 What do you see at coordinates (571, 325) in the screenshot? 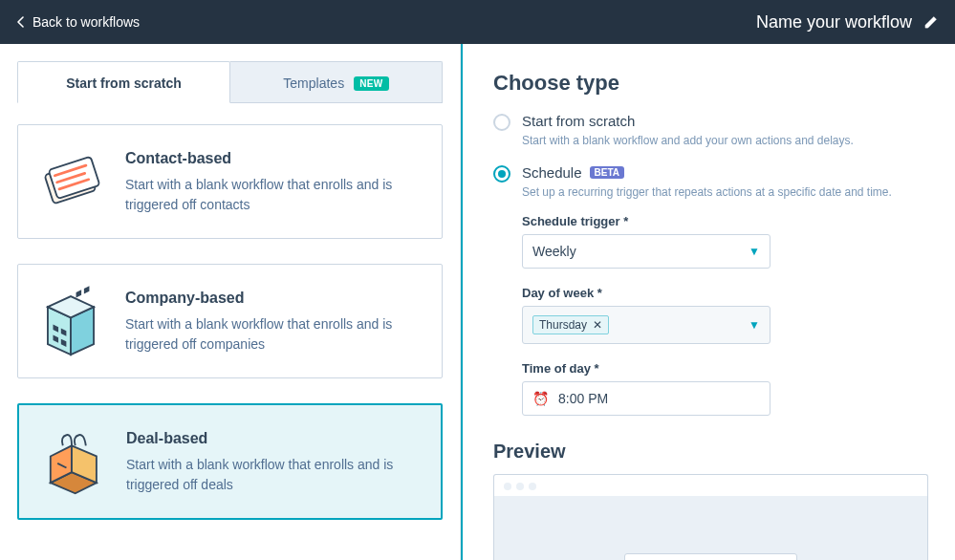
I see `day-chip: Thursday ✕` at bounding box center [571, 325].